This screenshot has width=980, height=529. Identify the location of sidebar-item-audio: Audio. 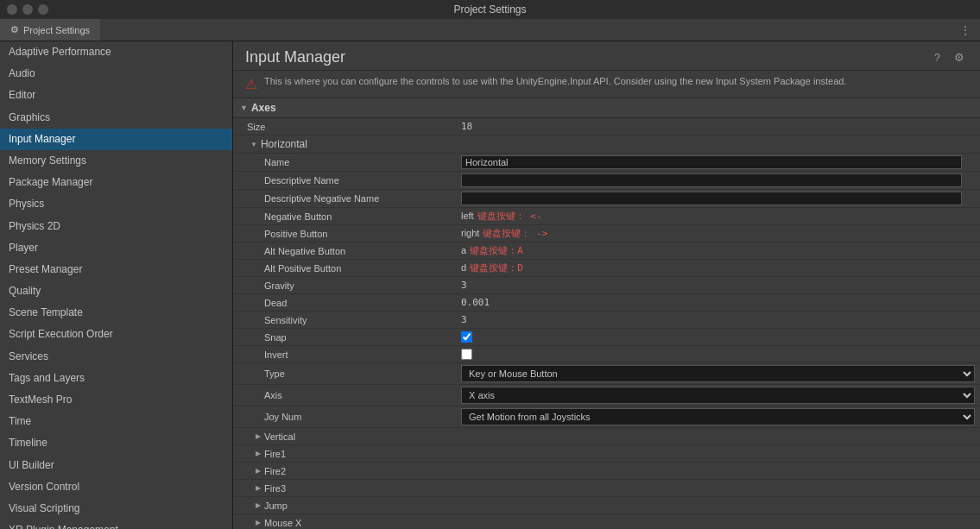
(116, 74).